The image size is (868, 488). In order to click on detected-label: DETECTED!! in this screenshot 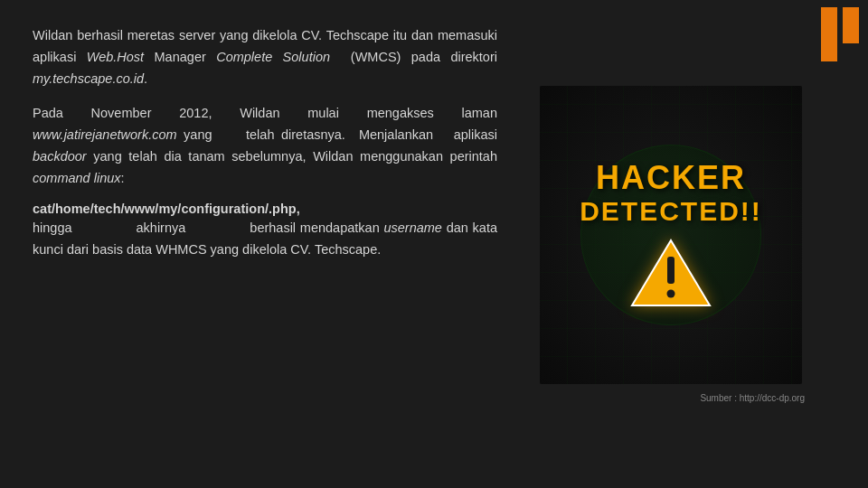, I will do `click(671, 211)`.